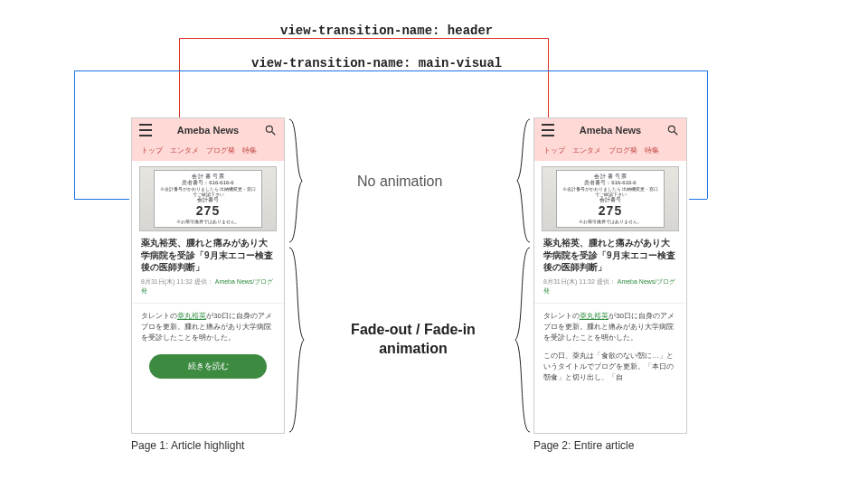 The image size is (868, 488). I want to click on read-more-button: 続きを読む, so click(208, 367).